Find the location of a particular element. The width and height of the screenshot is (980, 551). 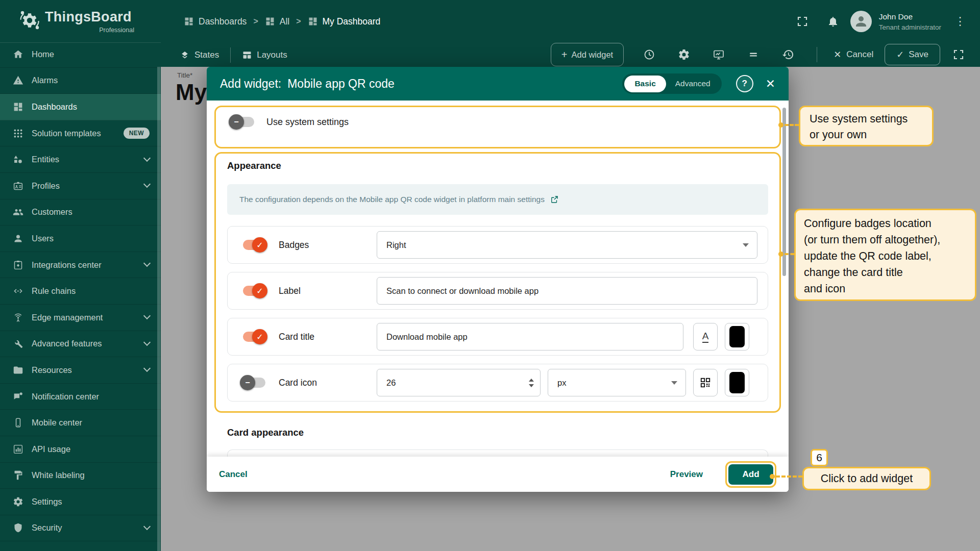

expand-fullscreen-icon is located at coordinates (959, 55).